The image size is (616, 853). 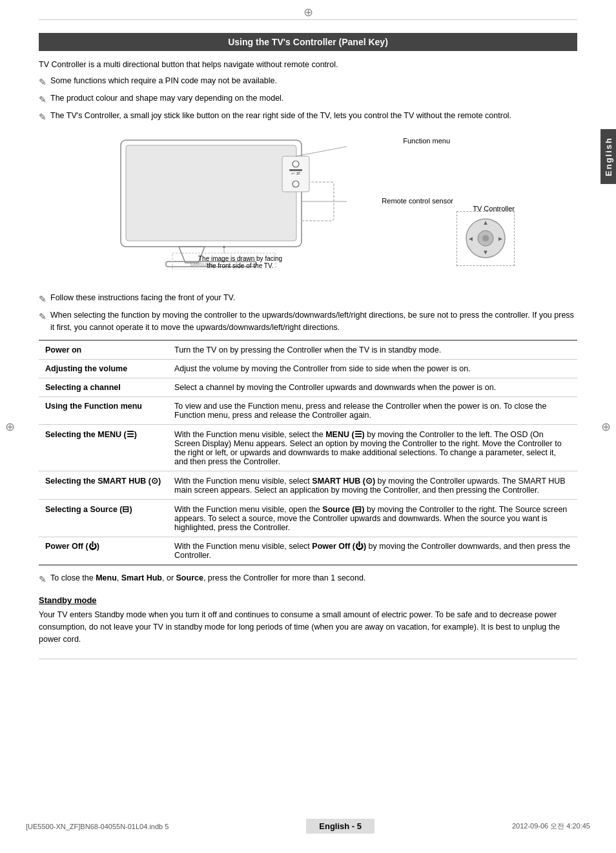 What do you see at coordinates (308, 208) in the screenshot?
I see `diagram: SAMSUNG ↩ ⇌` at bounding box center [308, 208].